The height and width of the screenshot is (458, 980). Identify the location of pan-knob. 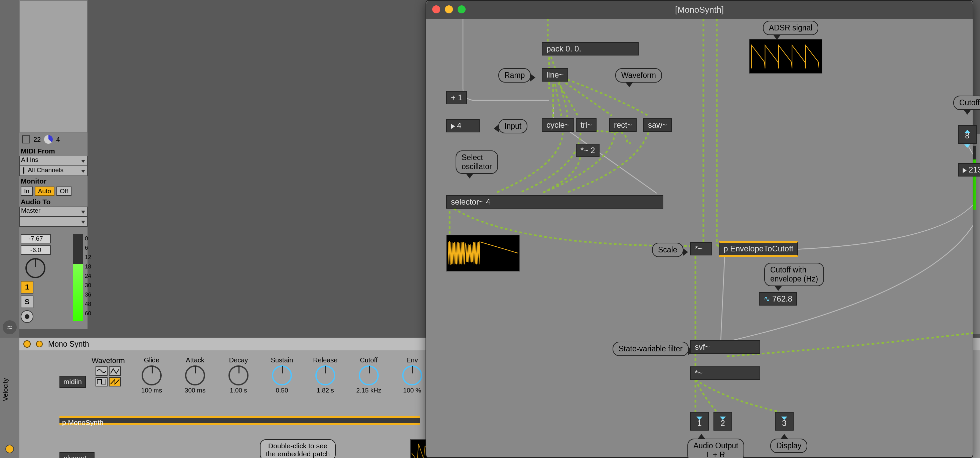
(35, 268).